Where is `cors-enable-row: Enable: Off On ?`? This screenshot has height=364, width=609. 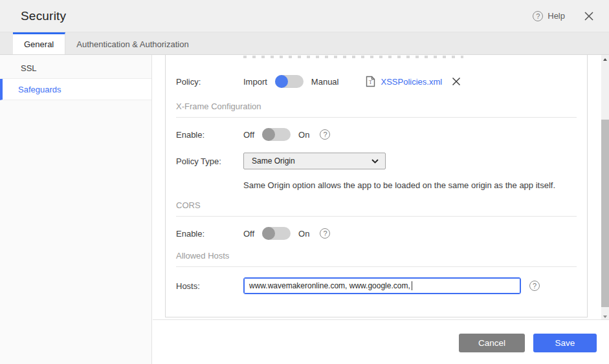 cors-enable-row: Enable: Off On ? is located at coordinates (377, 233).